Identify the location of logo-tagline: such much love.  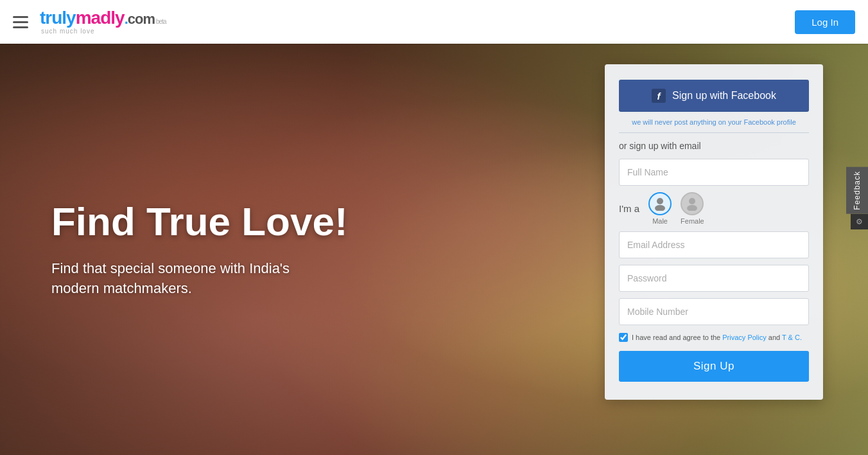
(103, 31).